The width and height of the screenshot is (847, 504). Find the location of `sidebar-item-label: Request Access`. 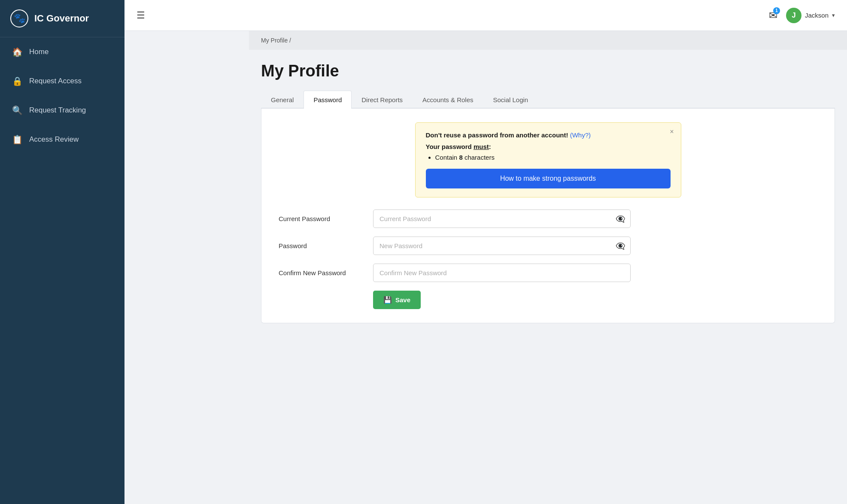

sidebar-item-label: Request Access is located at coordinates (55, 81).